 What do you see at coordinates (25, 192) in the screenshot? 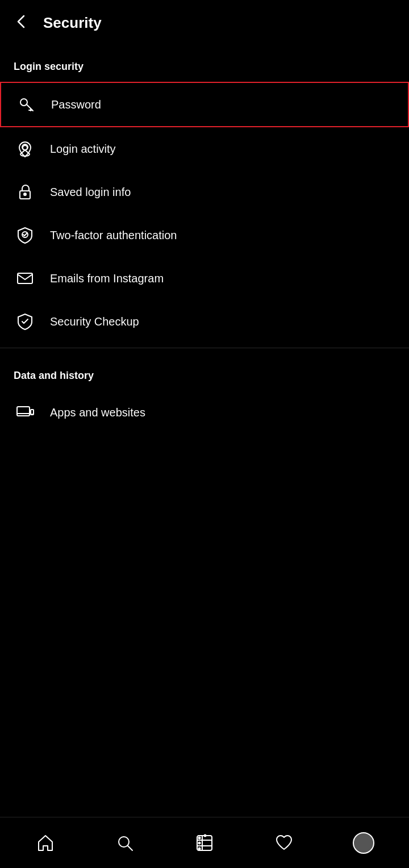
I see `lock-icon` at bounding box center [25, 192].